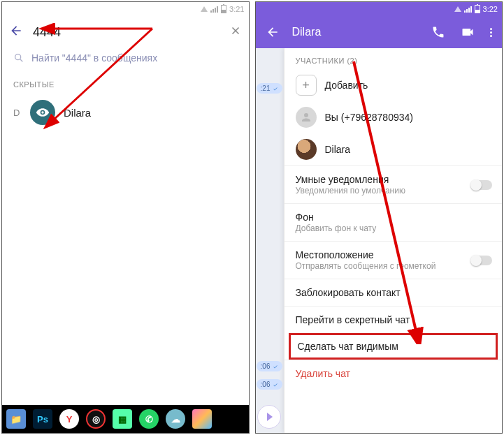 Image resolution: width=504 pixels, height=435 pixels. Describe the element at coordinates (394, 217) in the screenshot. I see `setting-title: Фон` at that location.